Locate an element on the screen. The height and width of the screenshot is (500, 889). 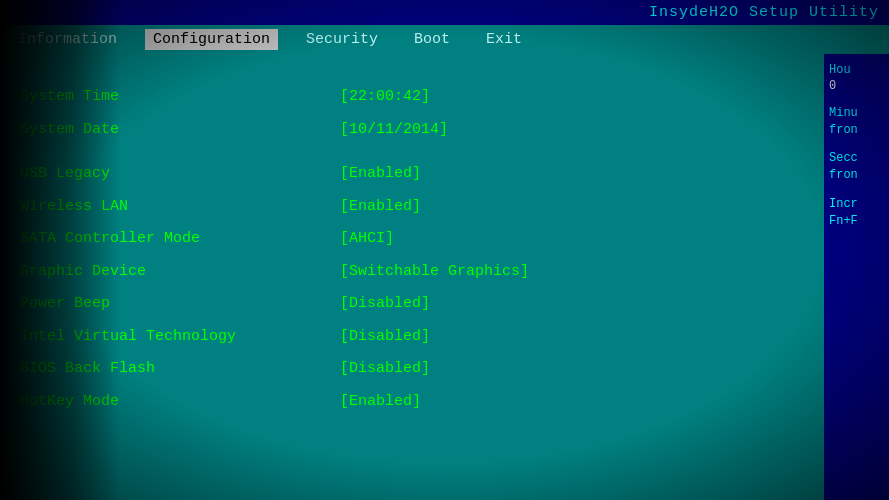
sidebar-hour-label: Hou is located at coordinates (856, 70).